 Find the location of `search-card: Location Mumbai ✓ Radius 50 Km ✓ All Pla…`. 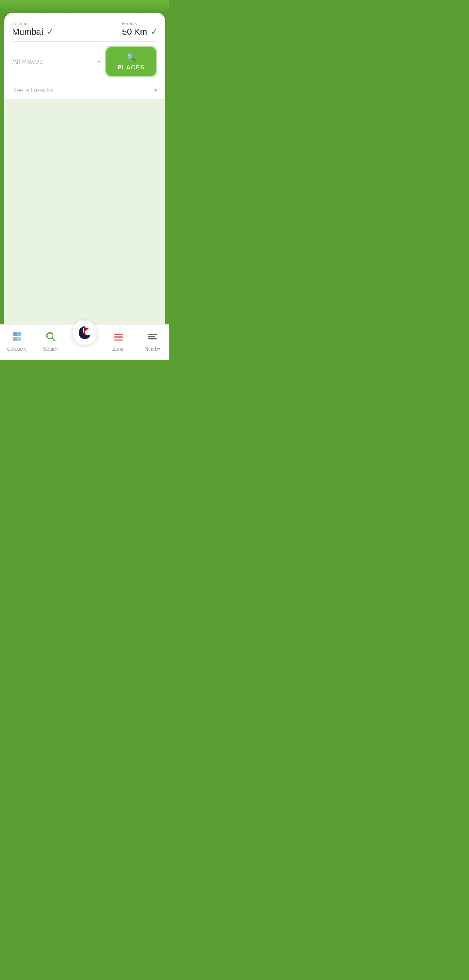

search-card: Location Mumbai ✓ Radius 50 Km ✓ All Pla… is located at coordinates (85, 56).